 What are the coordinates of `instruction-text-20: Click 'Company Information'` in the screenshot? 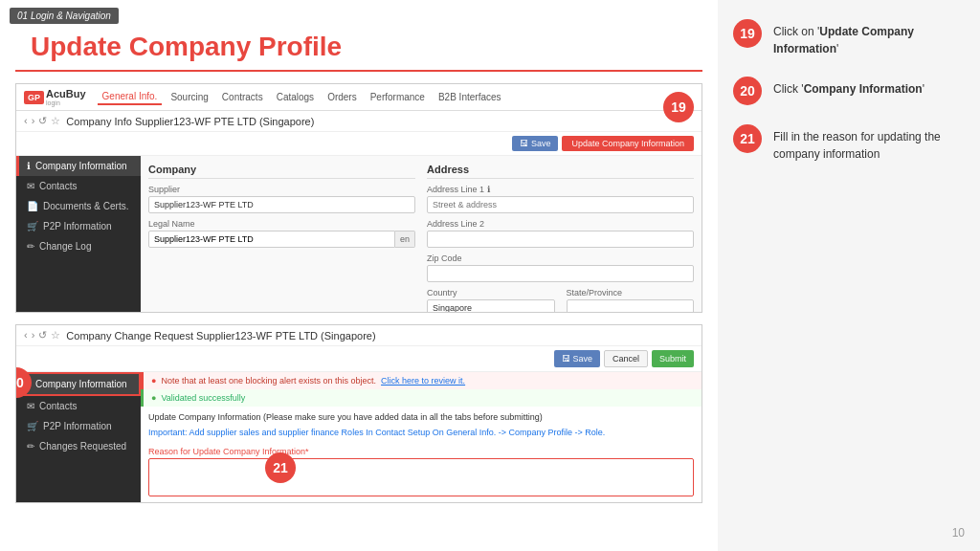 It's located at (849, 87).